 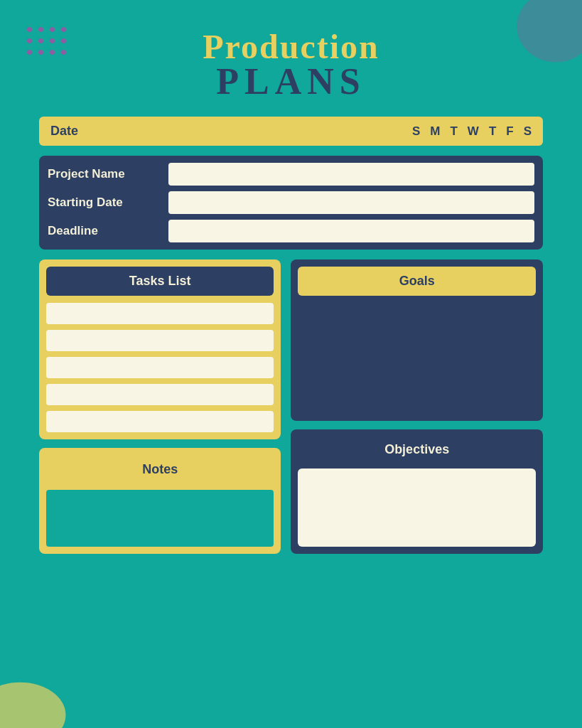 What do you see at coordinates (48, 42) in the screenshot?
I see `decorative-dots` at bounding box center [48, 42].